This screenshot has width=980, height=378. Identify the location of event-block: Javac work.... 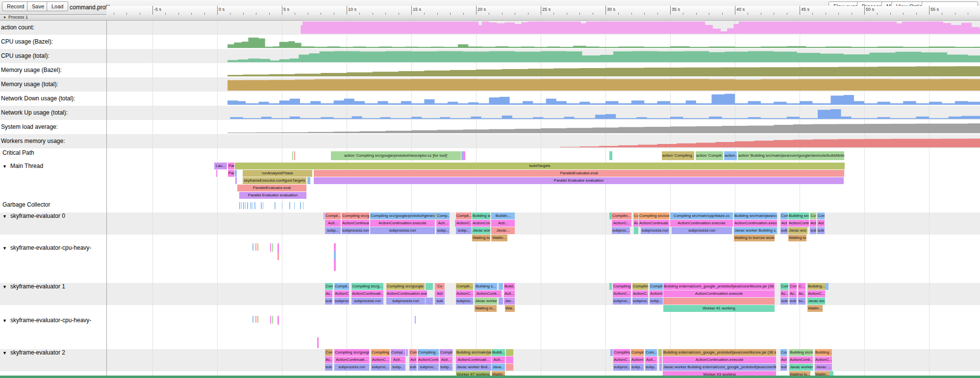
(481, 231).